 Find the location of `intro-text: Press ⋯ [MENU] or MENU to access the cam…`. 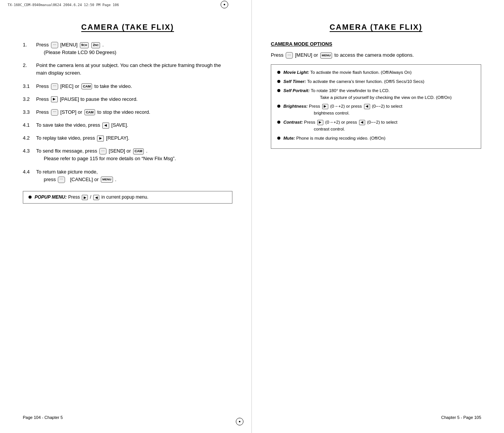

intro-text: Press ⋯ [MENU] or MENU to access the cam… is located at coordinates (376, 55).